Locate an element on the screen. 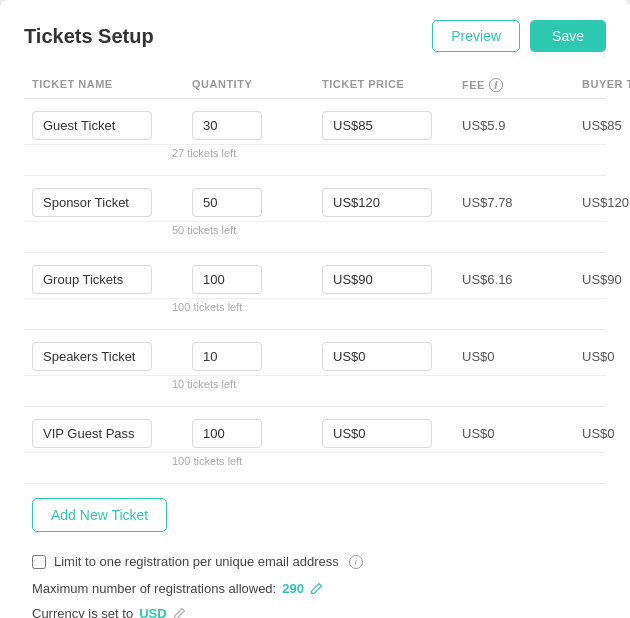 This screenshot has width=630, height=618. ticket-row: US$5.9 US$85 is located at coordinates (315, 122).